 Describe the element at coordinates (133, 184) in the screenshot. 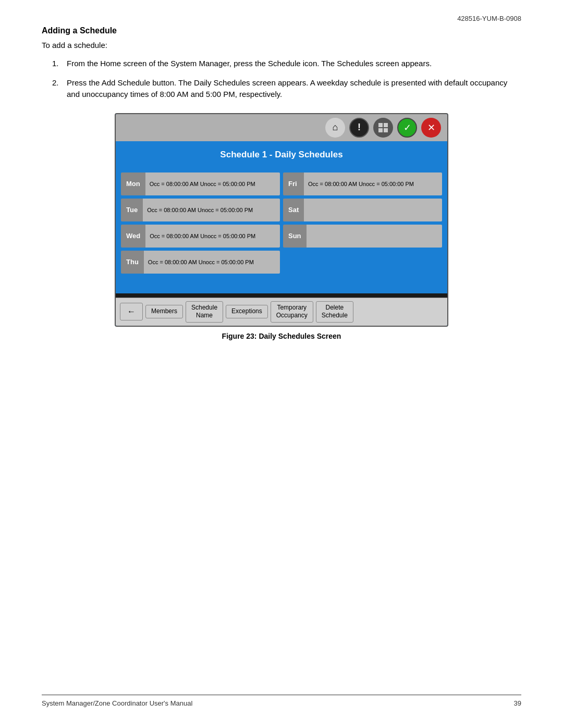

I see `day-label-mon: Mon` at that location.